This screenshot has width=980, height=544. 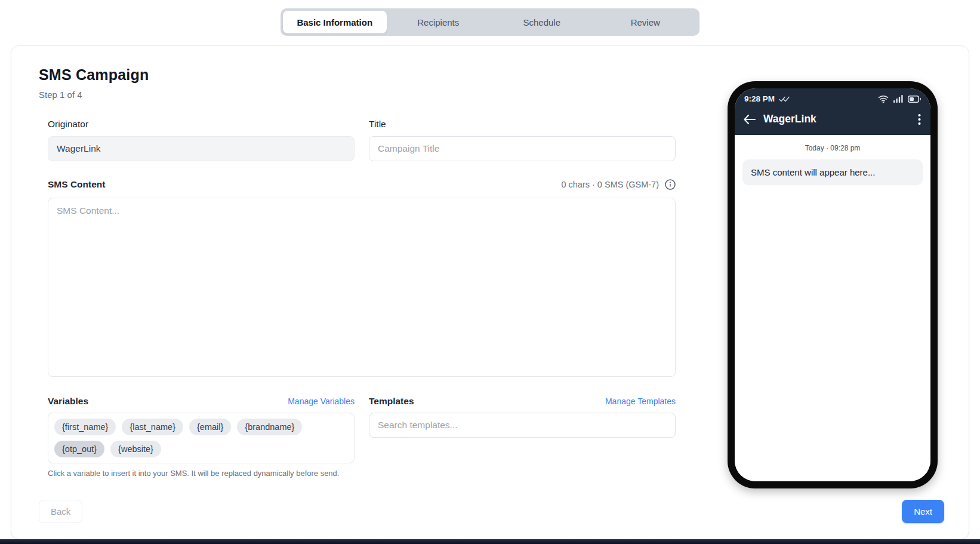 What do you see at coordinates (750, 119) in the screenshot?
I see `arrow-left-icon` at bounding box center [750, 119].